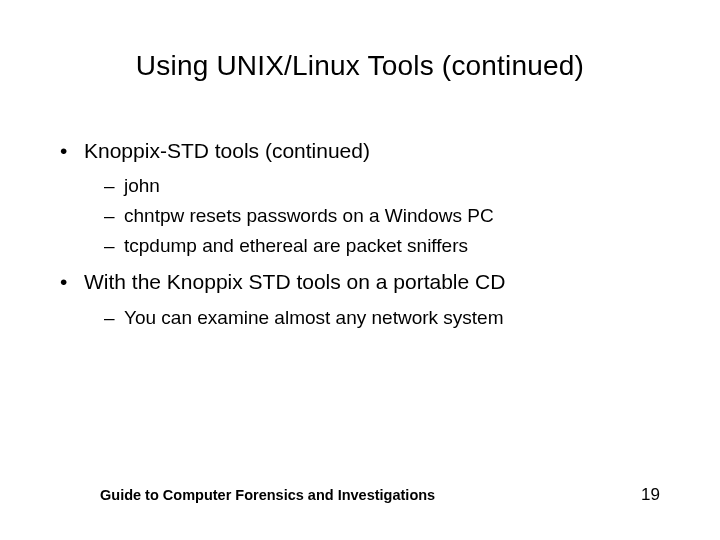 This screenshot has width=720, height=540. What do you see at coordinates (296, 246) in the screenshot?
I see `sub-bullet-text: tcpdump and ethereal are packet sniffers` at bounding box center [296, 246].